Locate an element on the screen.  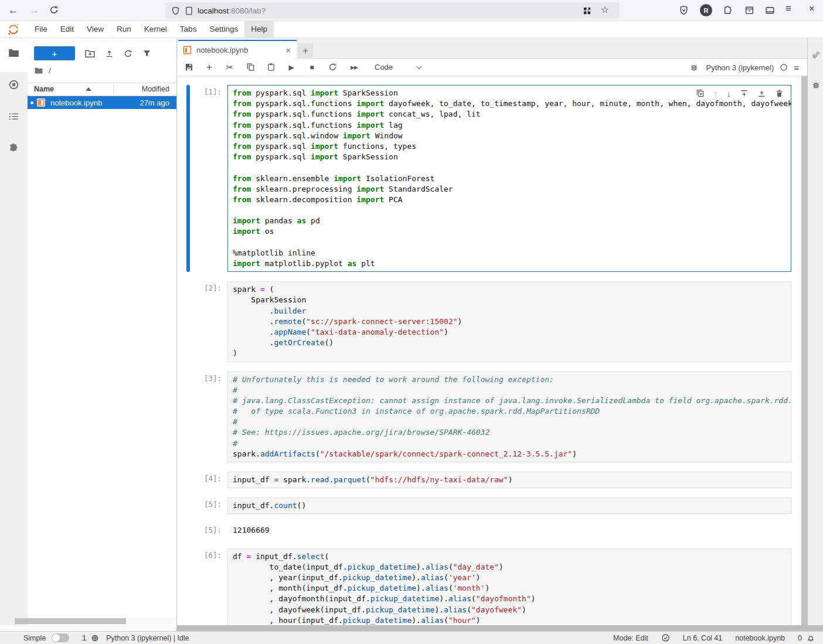
debugger-sidebar-bug-icon is located at coordinates (816, 85).